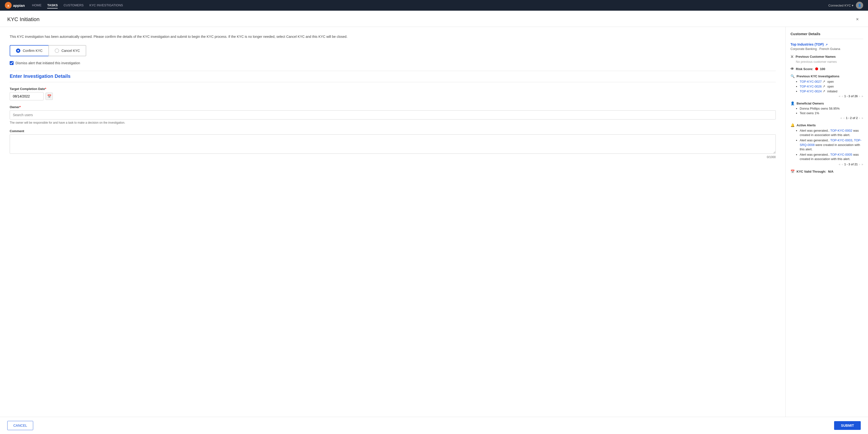 This screenshot has width=868, height=434. I want to click on avatar: 👤, so click(860, 5).